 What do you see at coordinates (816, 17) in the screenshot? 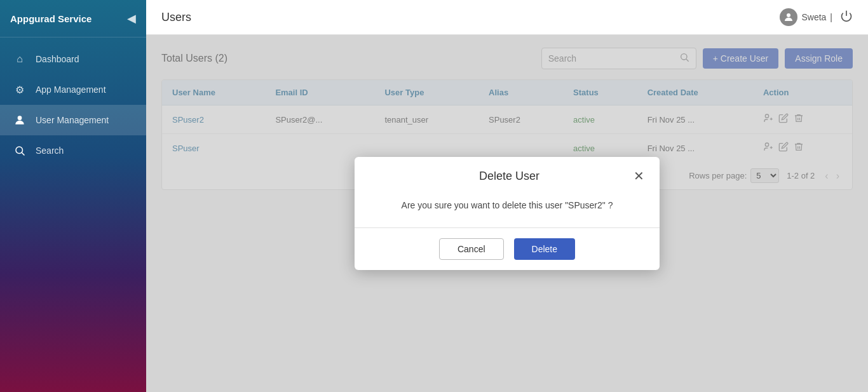
I see `topbar-right: Sweta |` at bounding box center [816, 17].